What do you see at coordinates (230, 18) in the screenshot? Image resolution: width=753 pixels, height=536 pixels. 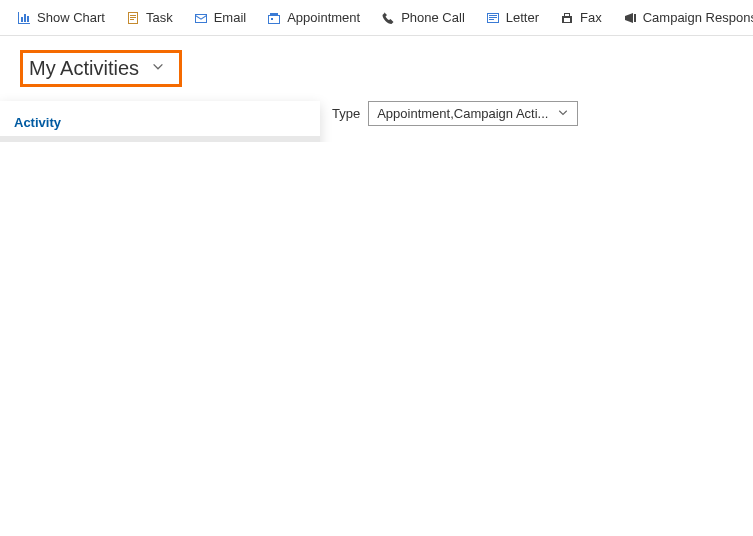 I see `button-label: Email` at bounding box center [230, 18].